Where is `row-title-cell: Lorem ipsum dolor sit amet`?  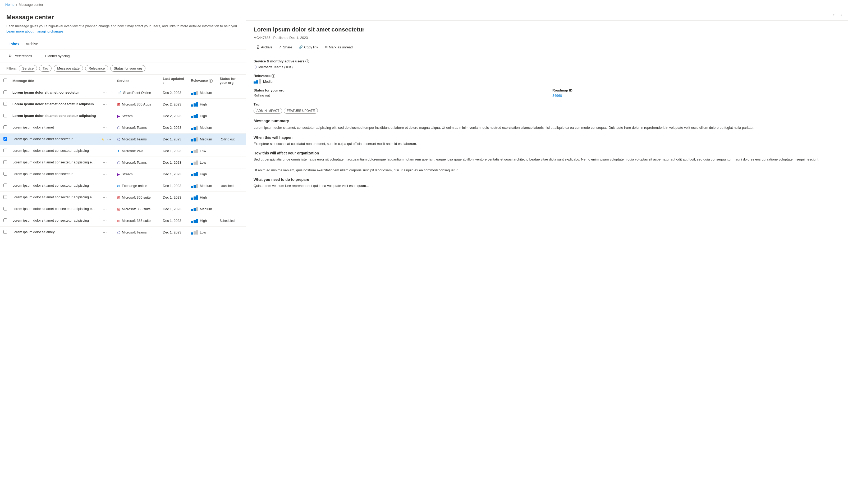
row-title-cell: Lorem ipsum dolor sit amet is located at coordinates (54, 128).